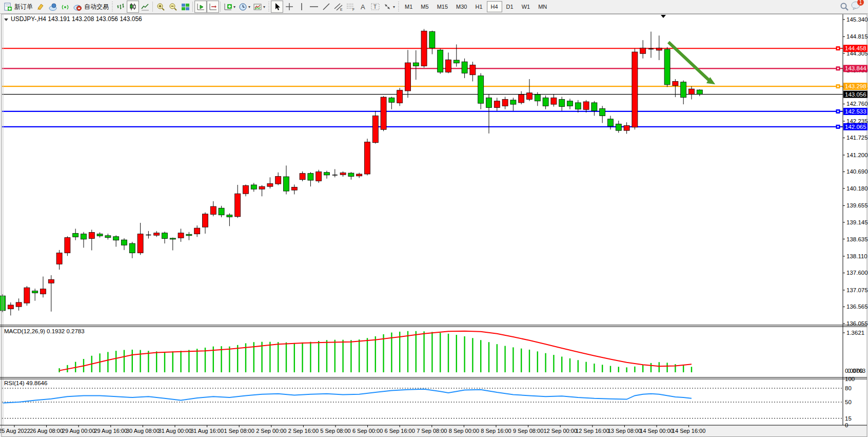  Describe the element at coordinates (230, 7) in the screenshot. I see `indicators-button: ▾` at that location.